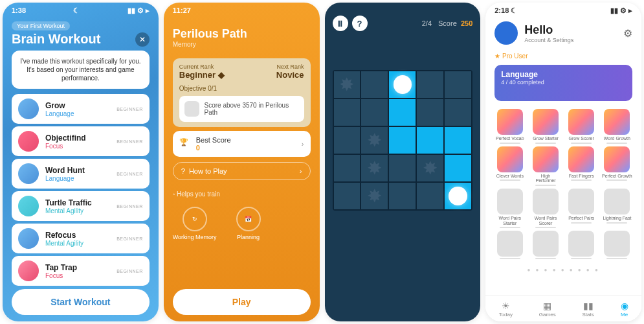  I want to click on achievement-label: Perfect Pairs, so click(581, 218).